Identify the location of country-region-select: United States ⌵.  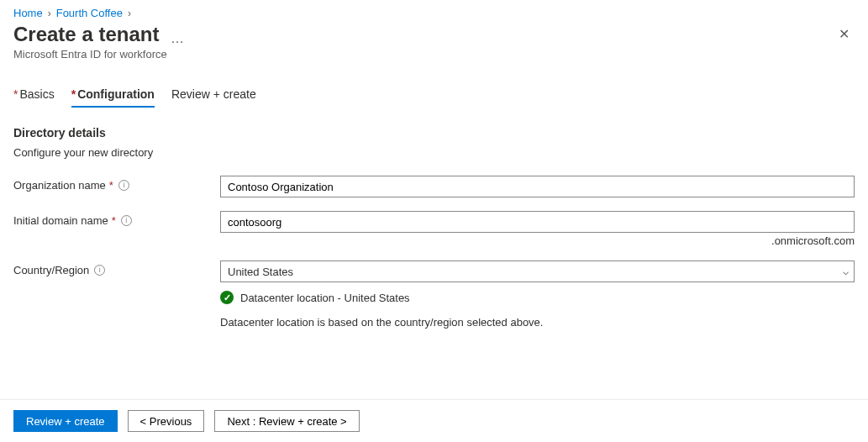
(538, 271).